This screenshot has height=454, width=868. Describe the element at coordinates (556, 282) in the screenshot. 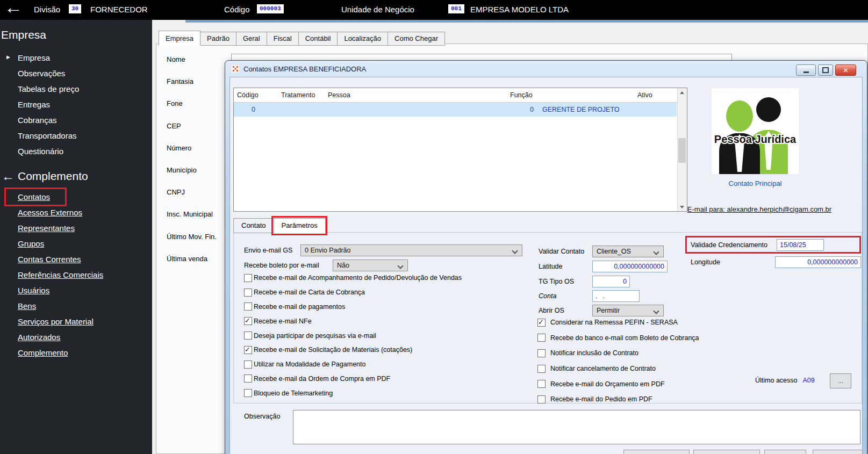

I see `tg-tipo-os-row: TG Tipo OS 0` at that location.